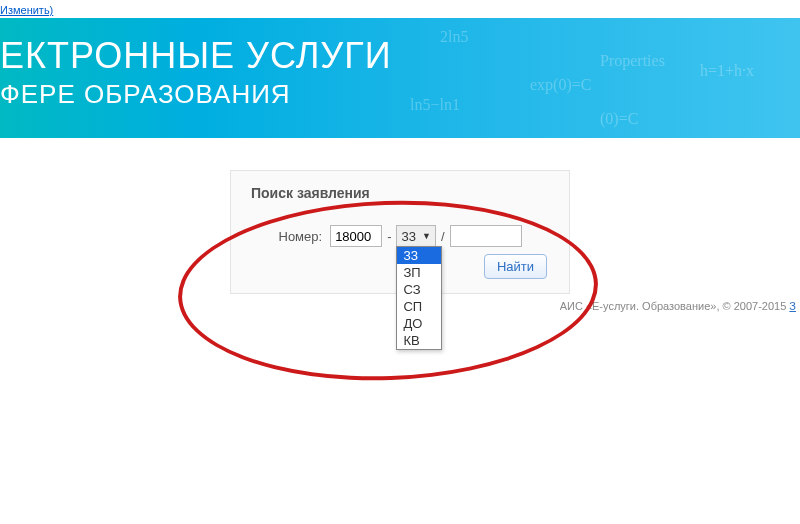 The width and height of the screenshot is (800, 524). I want to click on dropdown-option: ДО, so click(419, 324).